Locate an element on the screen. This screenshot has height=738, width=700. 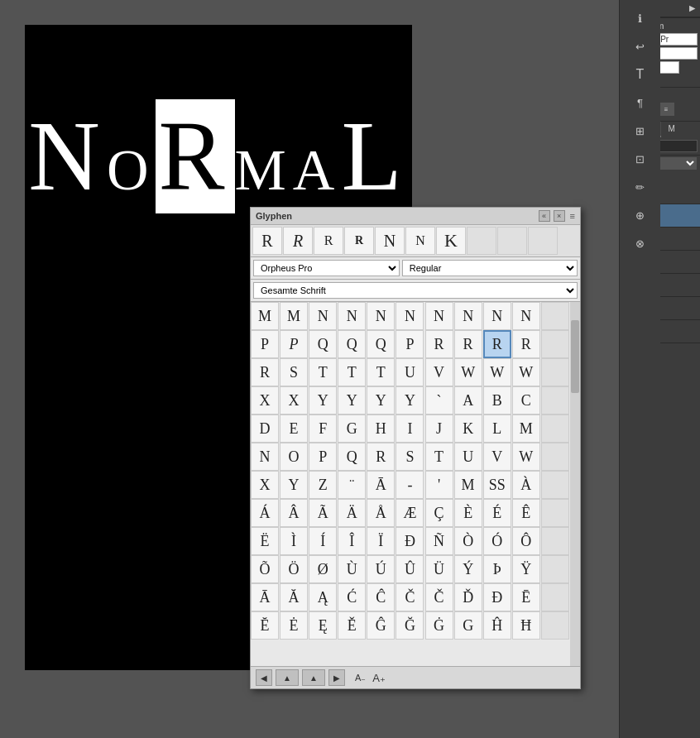
glyph-cell: Õ is located at coordinates (265, 569).